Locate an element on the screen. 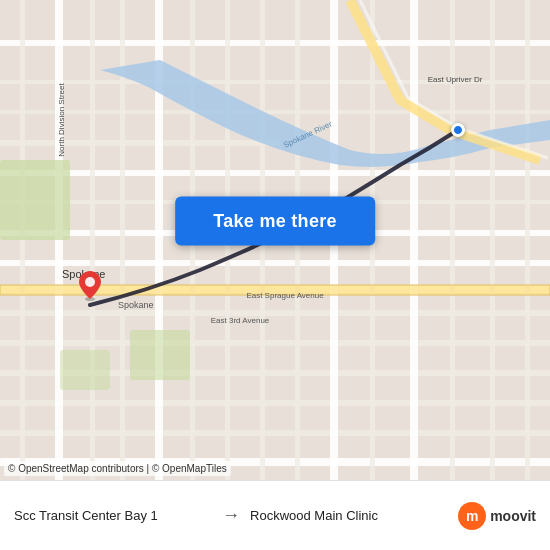 This screenshot has height=550, width=550. destination-dot is located at coordinates (458, 130).